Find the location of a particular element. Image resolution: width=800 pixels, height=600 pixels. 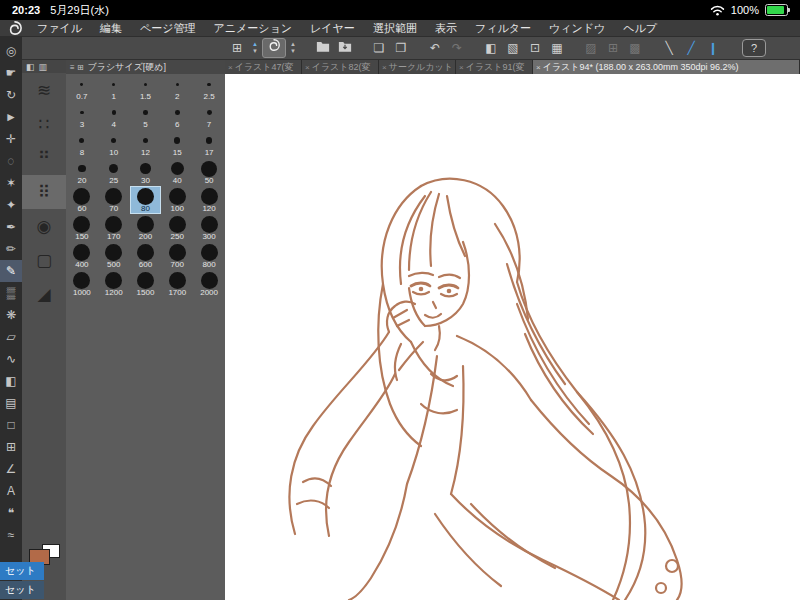

brush-size-cell: 8 is located at coordinates (82, 144).